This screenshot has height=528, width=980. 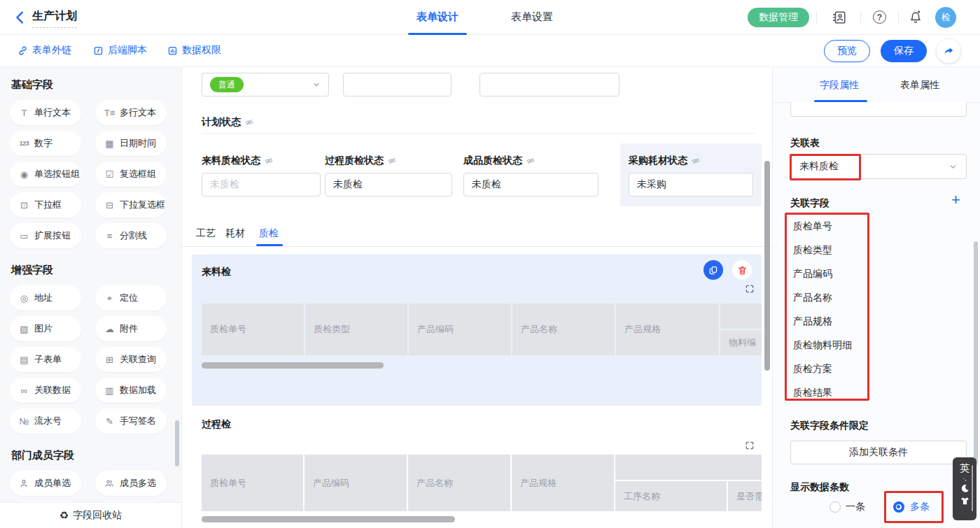 I want to click on tab-field-properties: 字段属性, so click(x=839, y=85).